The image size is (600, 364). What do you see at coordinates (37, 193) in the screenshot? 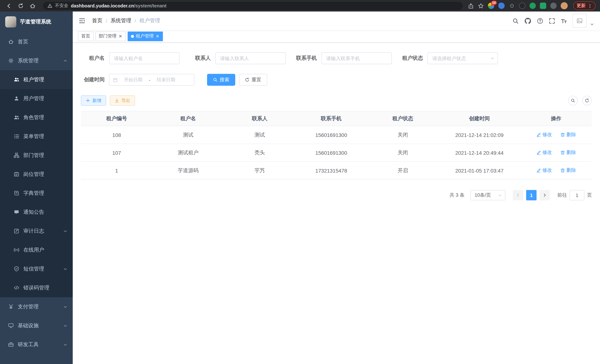
I see `sidebar-item-dict: 字典管理` at bounding box center [37, 193].